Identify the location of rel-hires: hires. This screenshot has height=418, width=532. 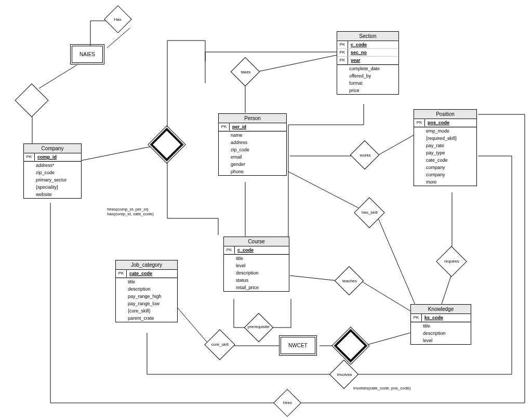
(287, 403).